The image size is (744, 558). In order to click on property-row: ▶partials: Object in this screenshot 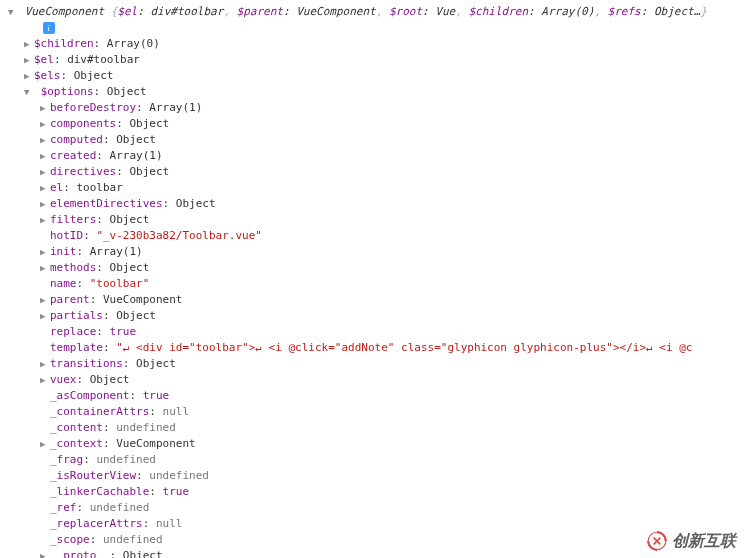, I will do `click(372, 316)`.